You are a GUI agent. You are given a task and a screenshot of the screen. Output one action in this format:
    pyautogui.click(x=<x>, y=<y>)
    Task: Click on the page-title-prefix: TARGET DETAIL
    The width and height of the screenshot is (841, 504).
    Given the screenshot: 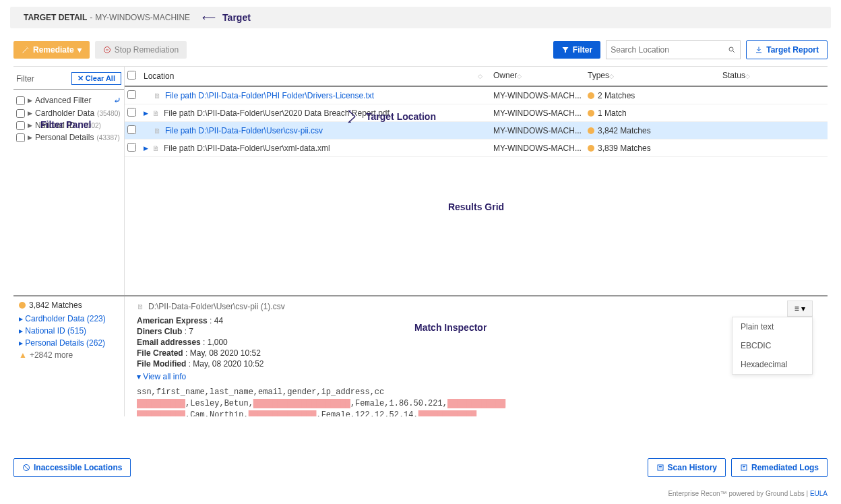 What is the action you would take?
    pyautogui.click(x=55, y=18)
    